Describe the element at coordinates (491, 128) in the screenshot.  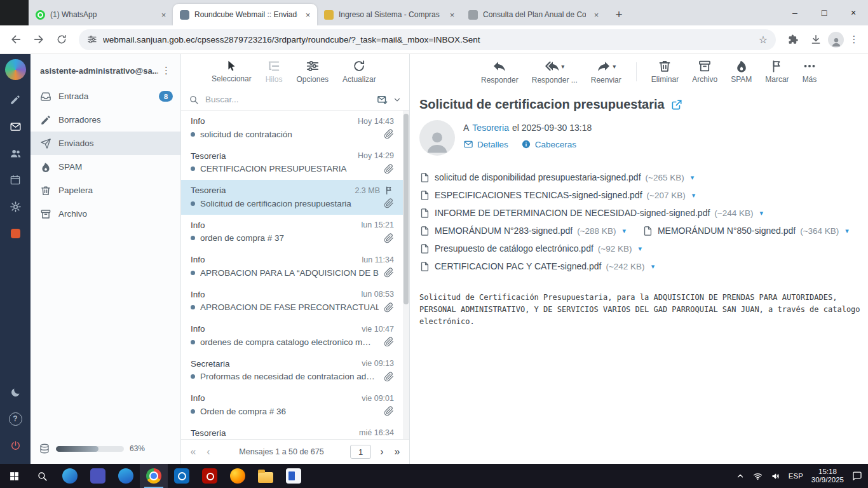
I see `recipient-link: Tesoreria` at that location.